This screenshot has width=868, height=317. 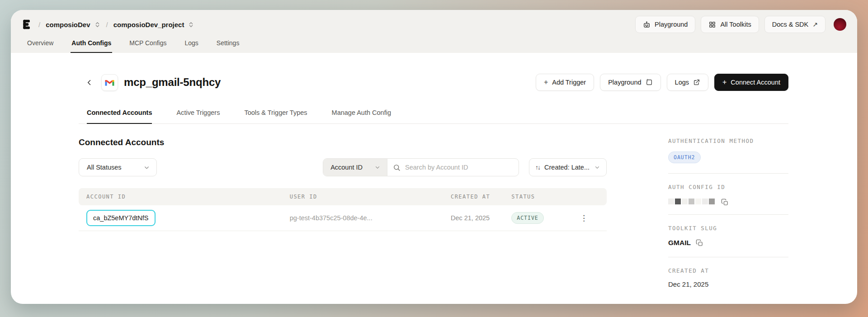 What do you see at coordinates (363, 218) in the screenshot?
I see `user-id-cell: pg-test-4b375c25-08de-4e...` at bounding box center [363, 218].